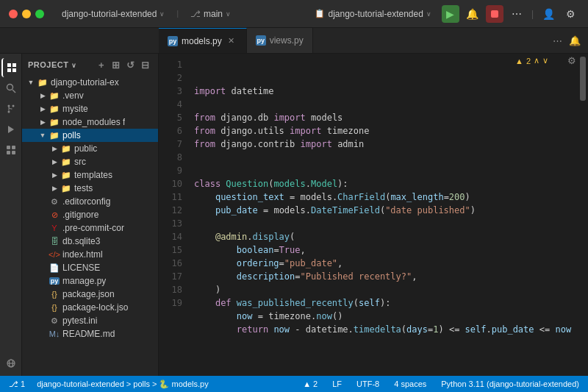 The width and height of the screenshot is (588, 392). I want to click on collapse-all-button: ⊟, so click(146, 65).